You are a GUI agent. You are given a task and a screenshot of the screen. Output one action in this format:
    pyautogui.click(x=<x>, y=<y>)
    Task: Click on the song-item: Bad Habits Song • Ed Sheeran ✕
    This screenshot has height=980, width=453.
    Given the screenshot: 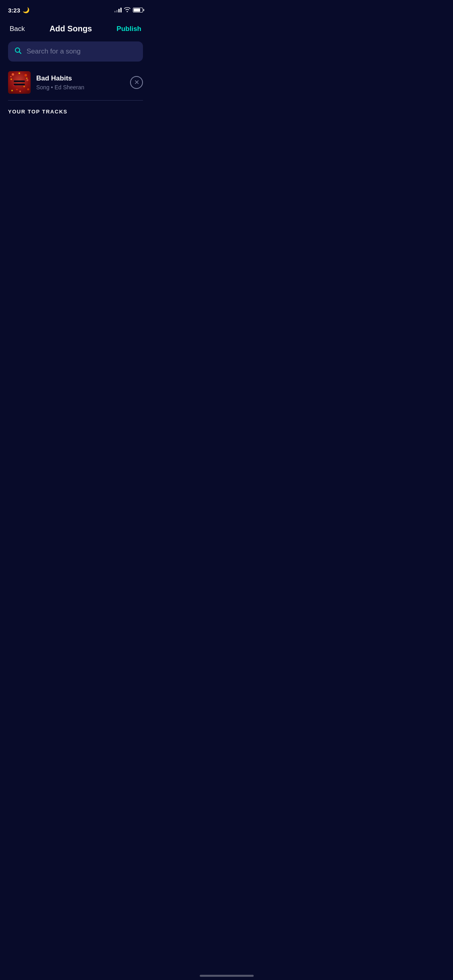 What is the action you would take?
    pyautogui.click(x=76, y=82)
    